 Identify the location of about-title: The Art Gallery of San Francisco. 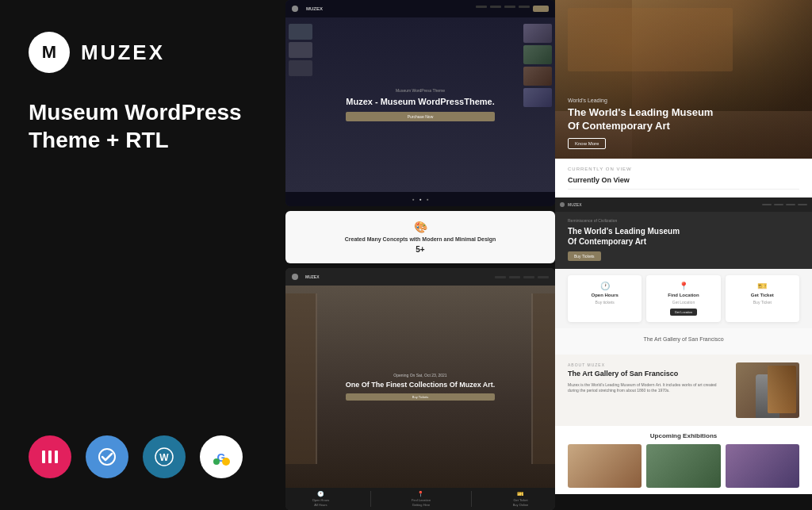
(648, 374).